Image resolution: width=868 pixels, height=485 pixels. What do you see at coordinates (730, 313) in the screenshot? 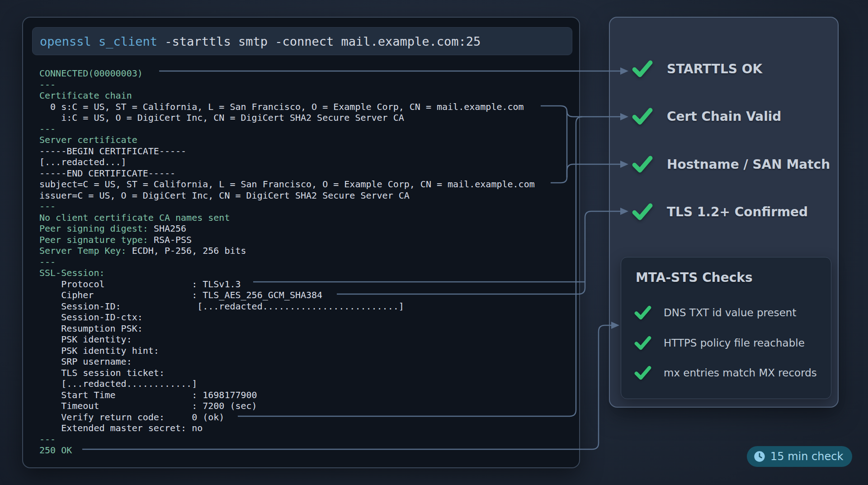
I see `mta-check-label: DNS TXT id value present` at bounding box center [730, 313].